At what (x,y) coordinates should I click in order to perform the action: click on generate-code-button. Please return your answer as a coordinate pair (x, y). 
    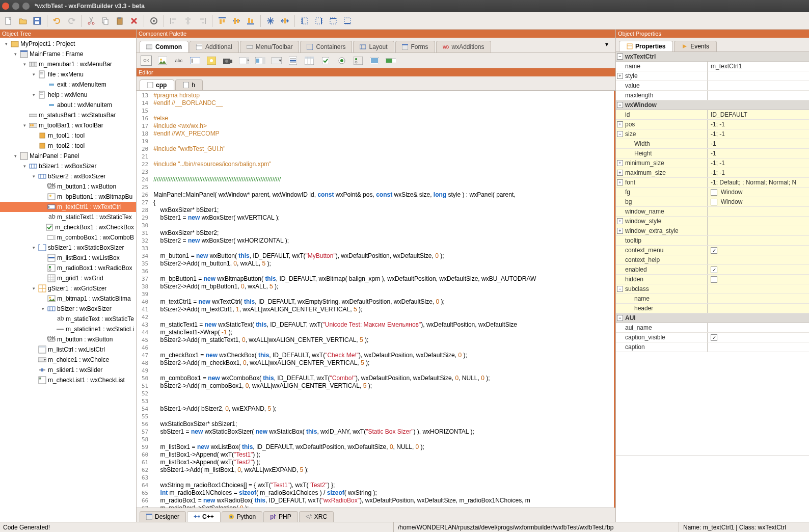
    Looking at the image, I should click on (154, 21).